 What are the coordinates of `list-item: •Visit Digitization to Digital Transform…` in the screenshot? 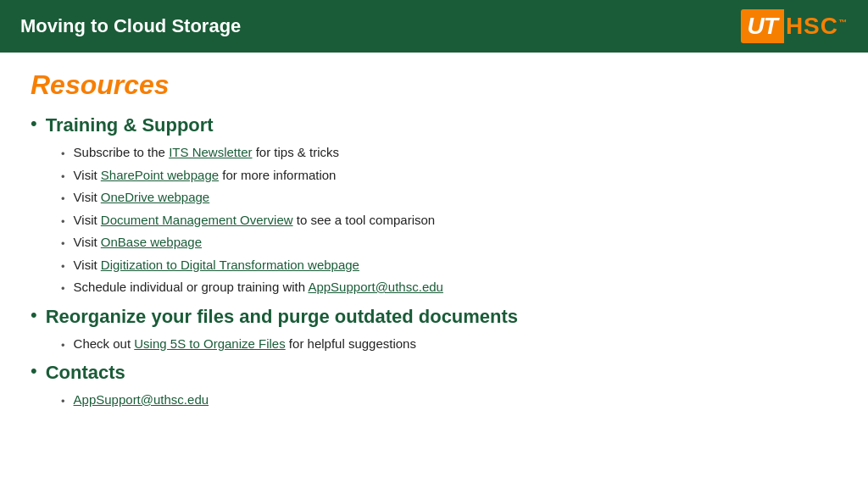 It's located at (449, 266).